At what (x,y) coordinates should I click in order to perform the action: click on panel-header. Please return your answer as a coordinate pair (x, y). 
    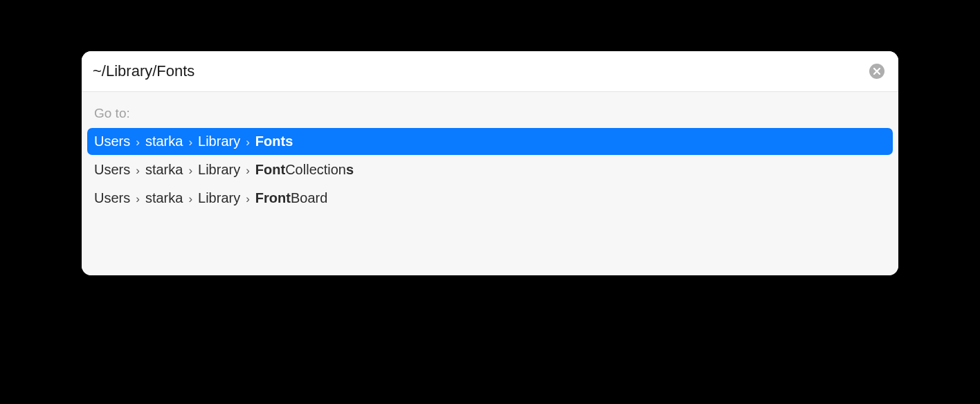
    Looking at the image, I should click on (490, 72).